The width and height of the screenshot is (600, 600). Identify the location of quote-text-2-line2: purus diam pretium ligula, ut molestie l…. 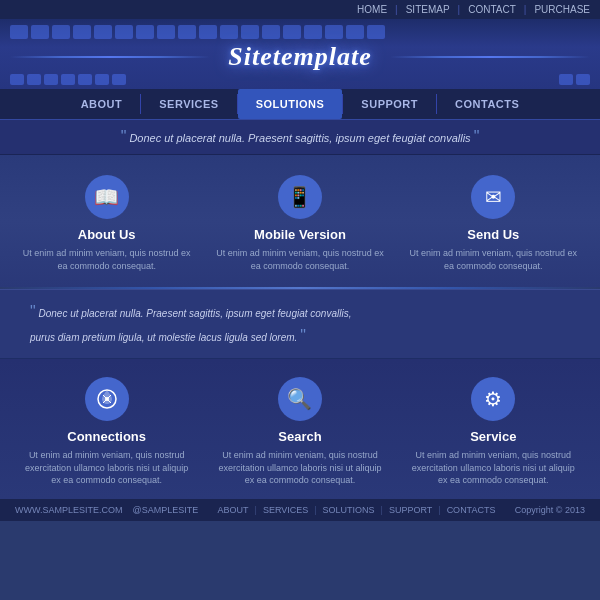
(300, 336).